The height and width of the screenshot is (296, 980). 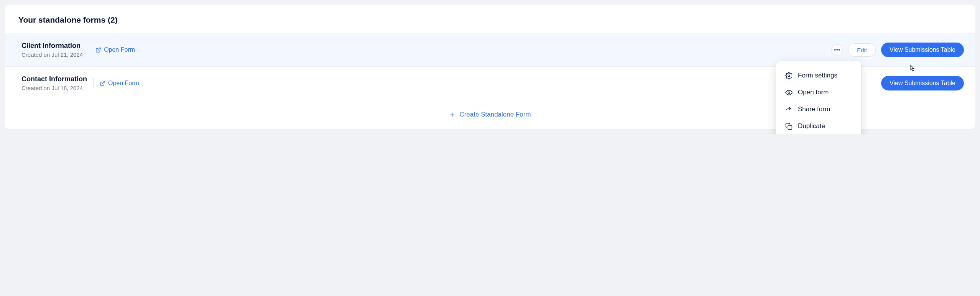 What do you see at coordinates (817, 76) in the screenshot?
I see `menu-label: Form settings` at bounding box center [817, 76].